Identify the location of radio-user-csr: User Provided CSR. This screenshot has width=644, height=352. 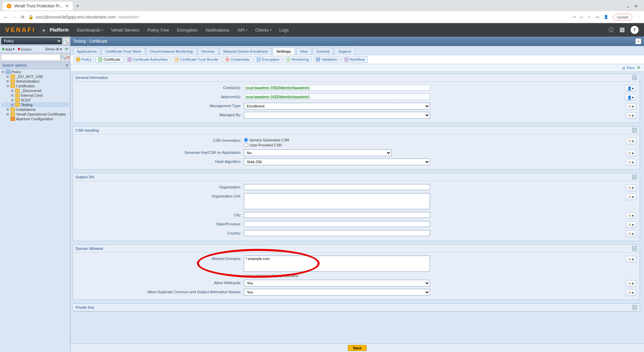
(413, 145).